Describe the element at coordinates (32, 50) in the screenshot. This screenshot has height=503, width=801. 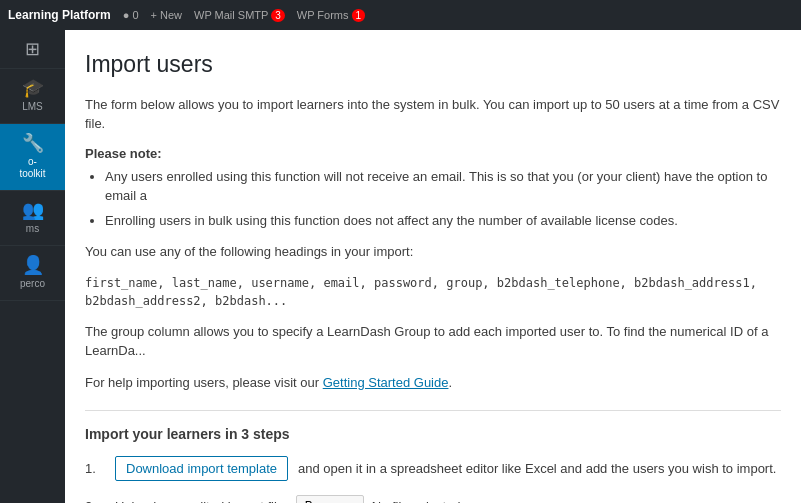
I see `sidebar-item-main: ⊞` at that location.